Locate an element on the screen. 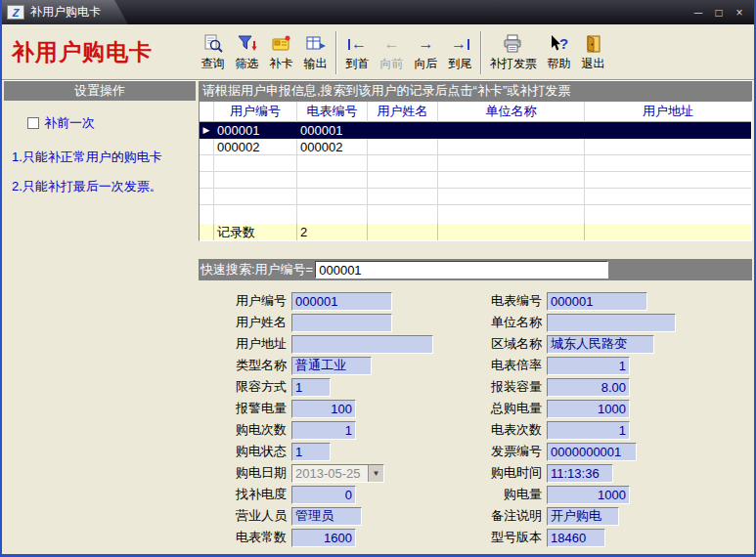 The image size is (756, 557). go-first-icon: ← is located at coordinates (358, 44).